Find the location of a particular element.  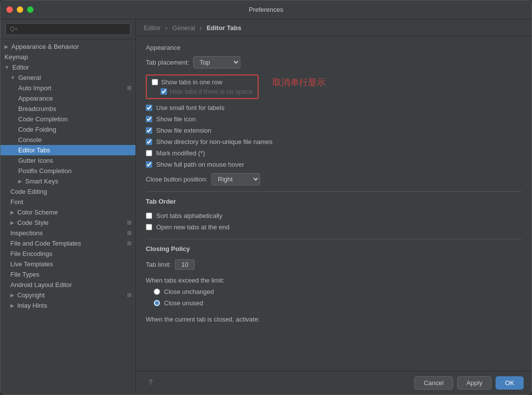

sidebar-item-code-completion: Code Completion is located at coordinates (68, 119).